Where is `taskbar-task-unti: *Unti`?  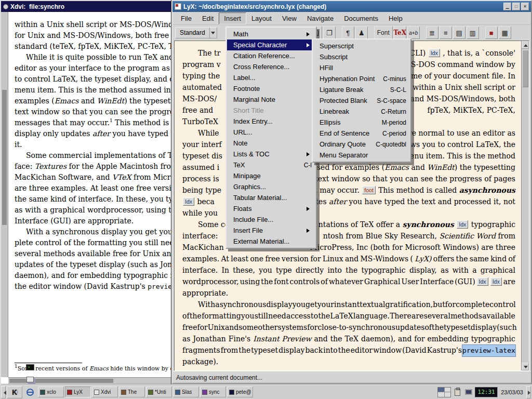
taskbar-task-unti: *Unti is located at coordinates (159, 392).